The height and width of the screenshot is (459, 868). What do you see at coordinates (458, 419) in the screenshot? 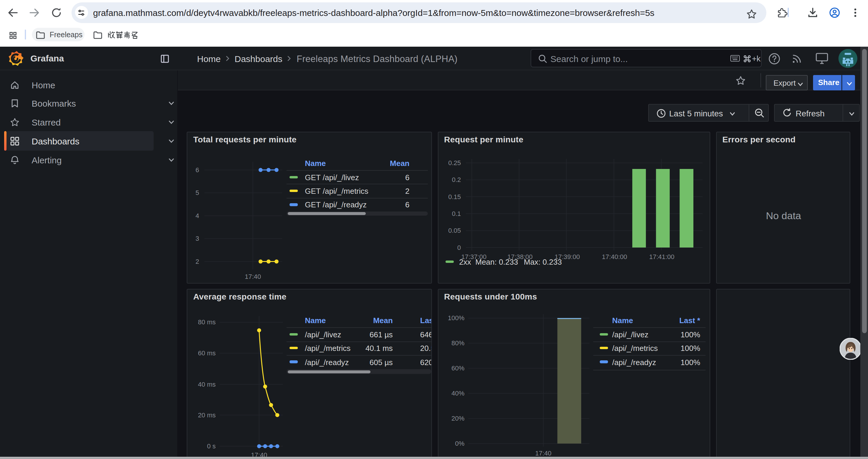
I see `svg-text: 20%` at bounding box center [458, 419].